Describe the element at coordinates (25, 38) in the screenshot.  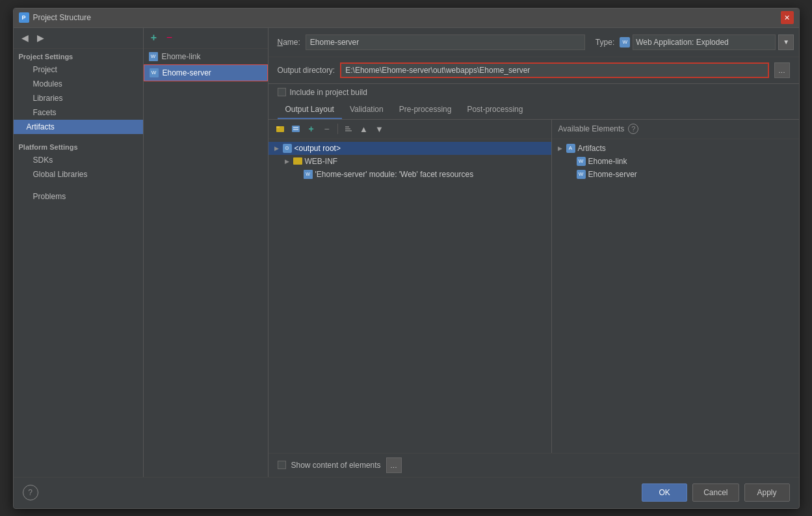
I see `nav-back-button: ◀` at that location.